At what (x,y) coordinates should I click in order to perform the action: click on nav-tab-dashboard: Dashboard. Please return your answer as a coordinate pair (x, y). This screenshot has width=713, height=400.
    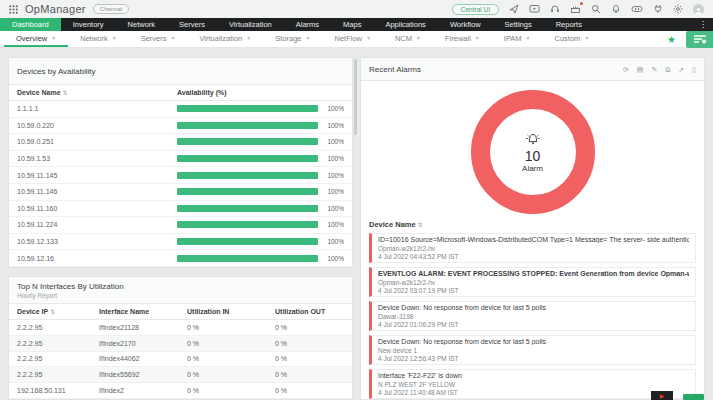
    Looking at the image, I should click on (30, 24).